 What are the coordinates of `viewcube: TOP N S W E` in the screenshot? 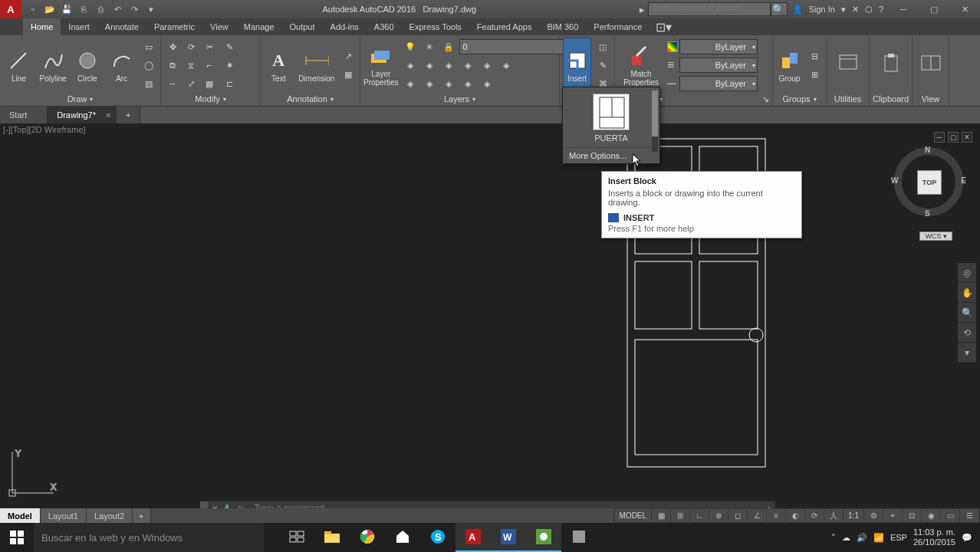 It's located at (929, 182).